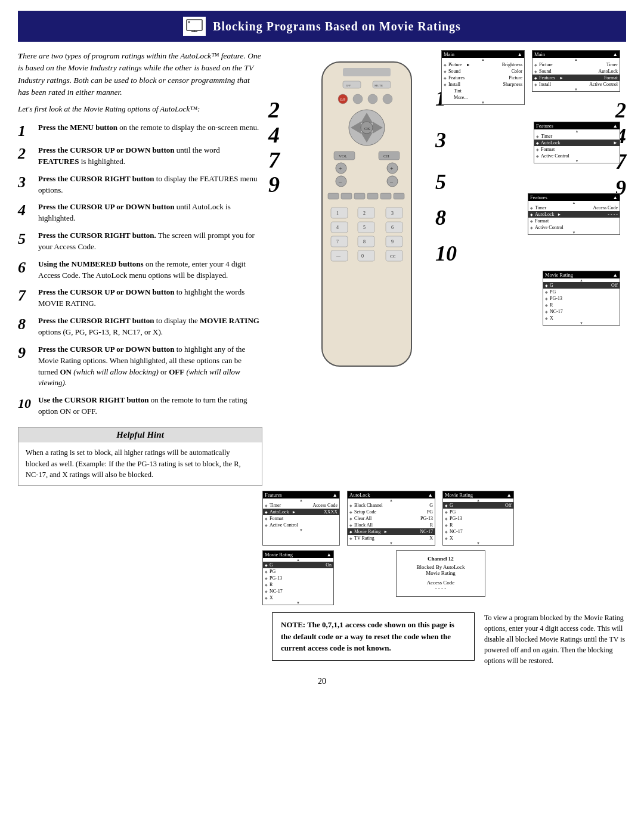  What do you see at coordinates (26, 182) in the screenshot?
I see `step-num-3: 3` at bounding box center [26, 182].